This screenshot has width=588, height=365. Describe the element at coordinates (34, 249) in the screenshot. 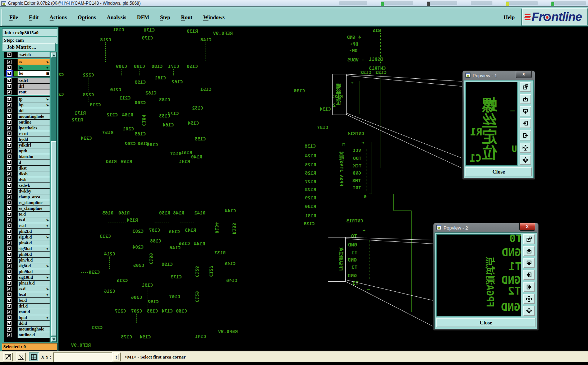

I see `layer-name: sig5b.d➤` at that location.